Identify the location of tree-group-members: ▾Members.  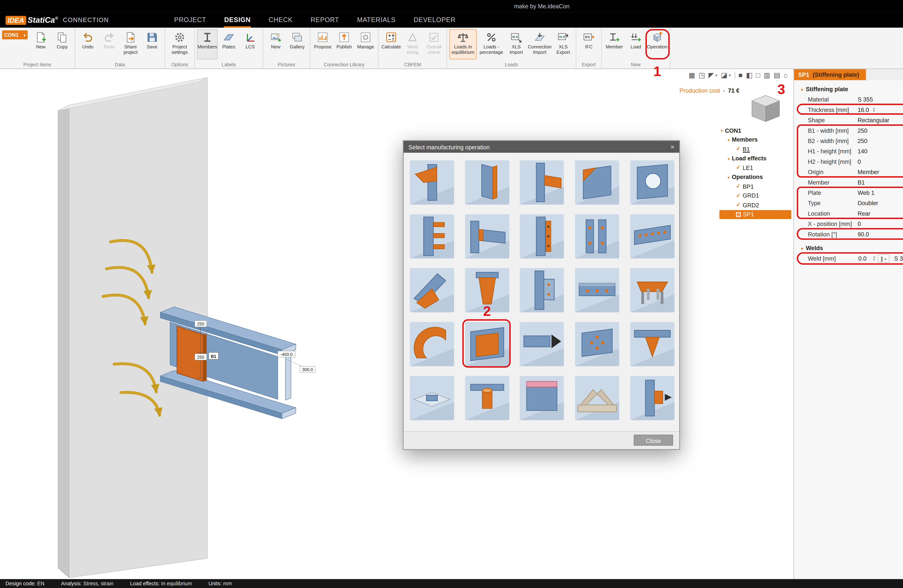
(755, 140).